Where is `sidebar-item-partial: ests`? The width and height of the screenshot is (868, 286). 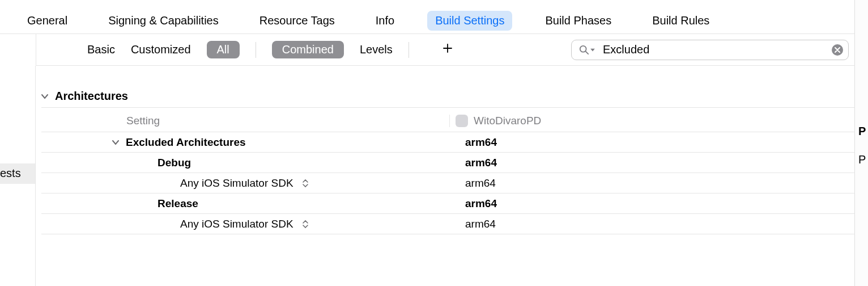 sidebar-item-partial: ests is located at coordinates (10, 174).